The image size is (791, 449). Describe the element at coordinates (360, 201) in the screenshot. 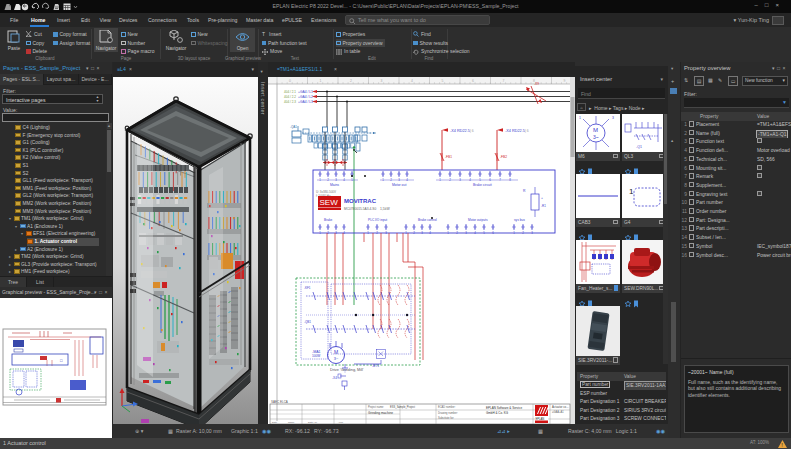

I see `svg-text: MOVITRAC` at that location.